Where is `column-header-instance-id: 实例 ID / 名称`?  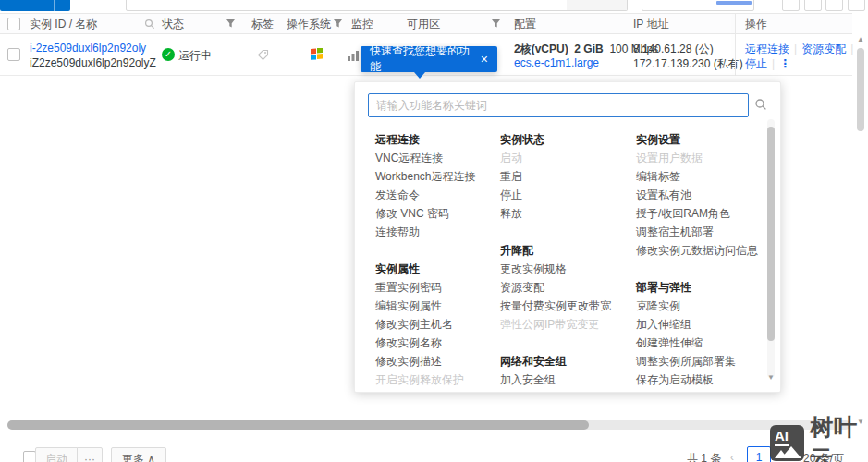 column-header-instance-id: 实例 ID / 名称 is located at coordinates (63, 24).